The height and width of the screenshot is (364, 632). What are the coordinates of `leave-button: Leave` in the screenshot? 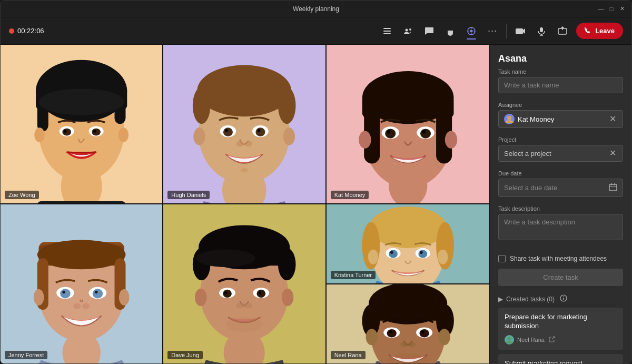 It's located at (599, 31).